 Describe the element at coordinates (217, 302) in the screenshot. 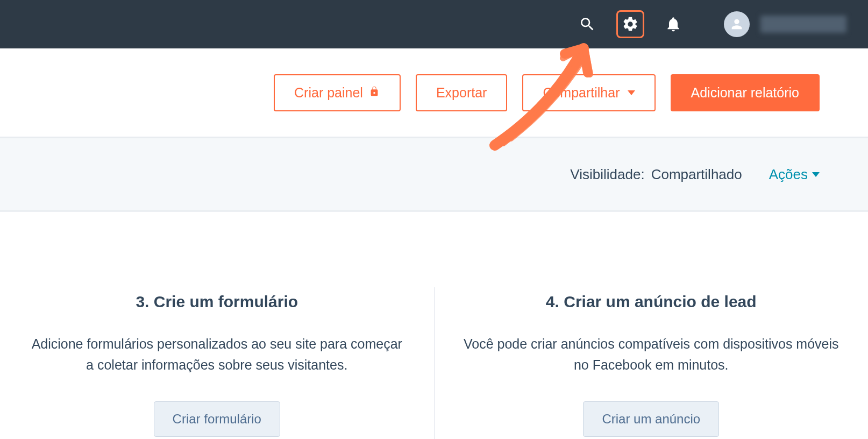

I see `card-title: 3. Crie um formulário` at that location.